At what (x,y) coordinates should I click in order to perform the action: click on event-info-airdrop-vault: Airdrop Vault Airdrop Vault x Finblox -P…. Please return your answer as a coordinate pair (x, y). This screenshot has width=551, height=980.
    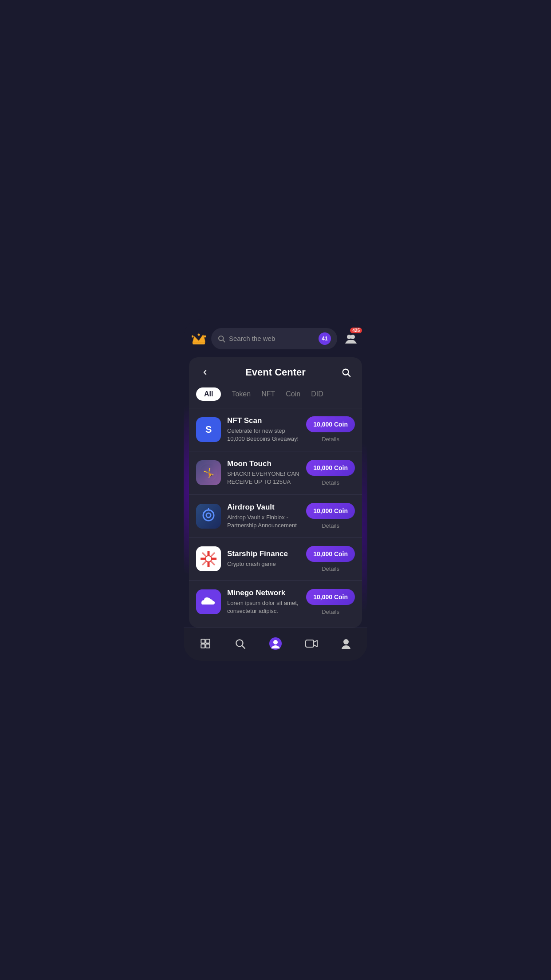
    Looking at the image, I should click on (264, 516).